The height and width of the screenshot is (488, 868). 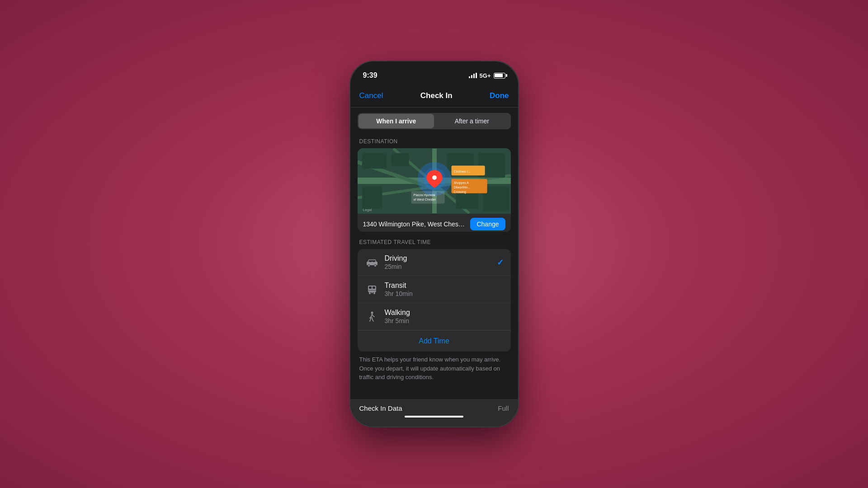 What do you see at coordinates (434, 141) in the screenshot?
I see `destination-label: DESTINATION` at bounding box center [434, 141].